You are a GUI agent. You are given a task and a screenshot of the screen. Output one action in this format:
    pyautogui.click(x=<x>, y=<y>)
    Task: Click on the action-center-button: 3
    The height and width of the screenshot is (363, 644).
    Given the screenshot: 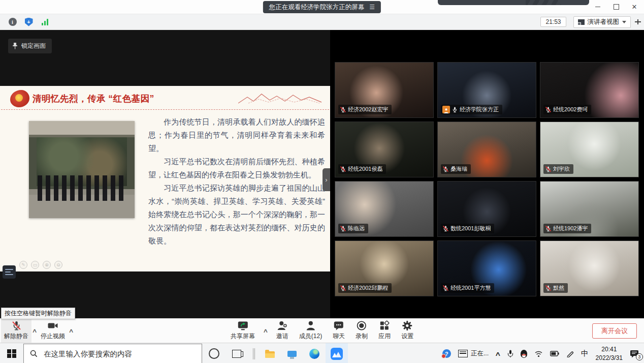 What is the action you would take?
    pyautogui.click(x=634, y=353)
    